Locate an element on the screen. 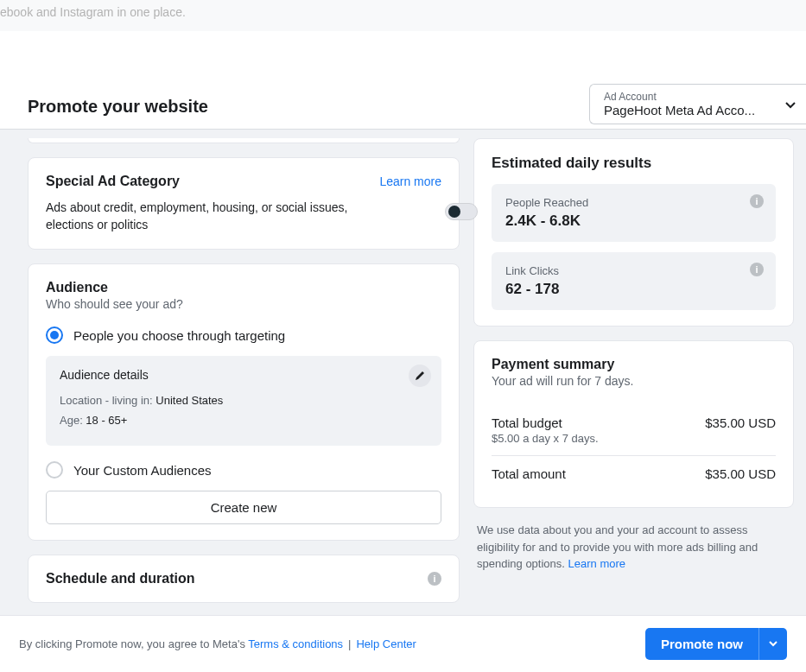  disclaimer-learn-more-link: Learn more is located at coordinates (597, 563).